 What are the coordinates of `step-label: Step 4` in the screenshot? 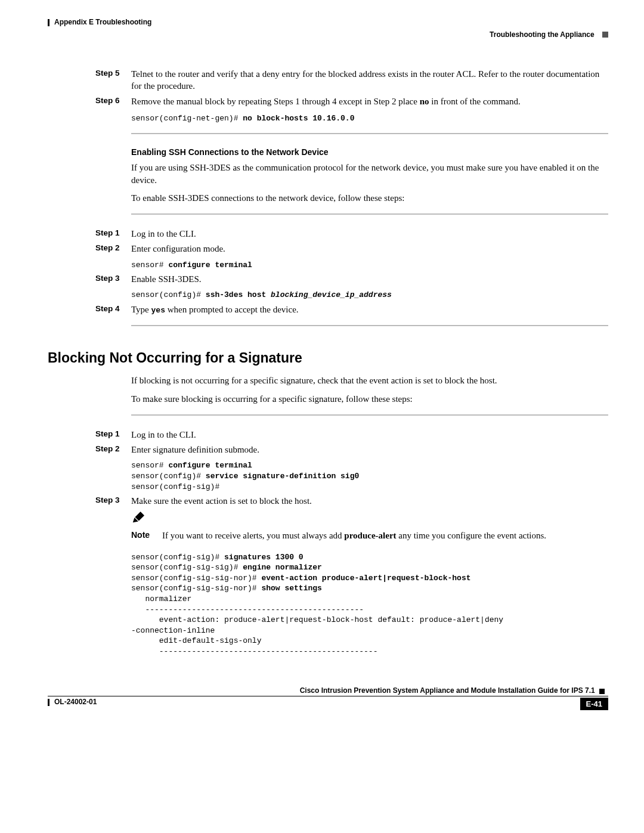 It's located at (113, 310).